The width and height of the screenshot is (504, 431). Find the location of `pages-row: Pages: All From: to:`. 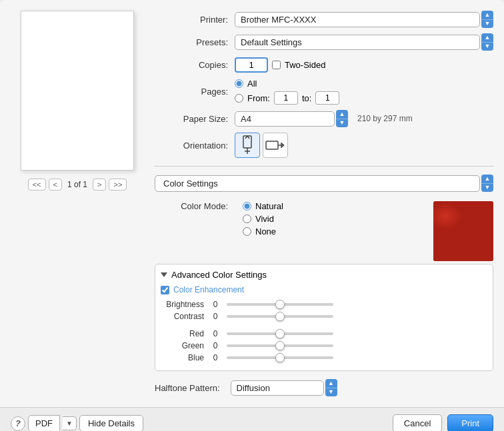

pages-row: Pages: All From: to: is located at coordinates (324, 92).